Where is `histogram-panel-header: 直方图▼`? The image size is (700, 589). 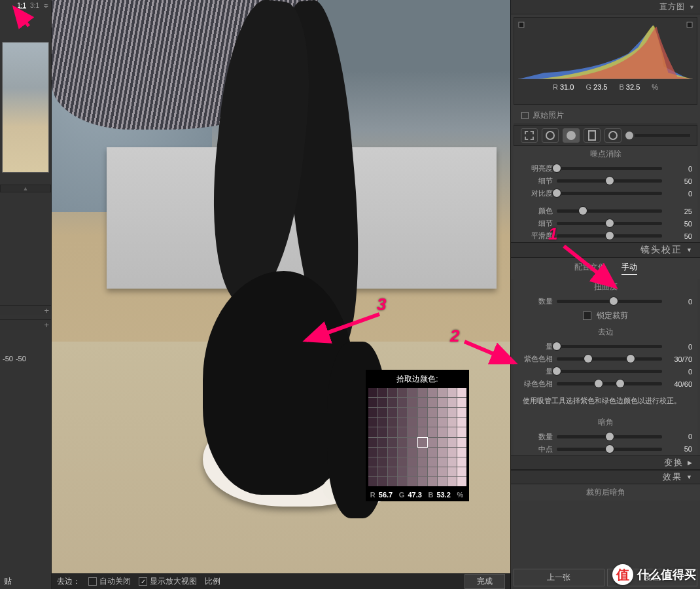 histogram-panel-header: 直方图▼ is located at coordinates (606, 7).